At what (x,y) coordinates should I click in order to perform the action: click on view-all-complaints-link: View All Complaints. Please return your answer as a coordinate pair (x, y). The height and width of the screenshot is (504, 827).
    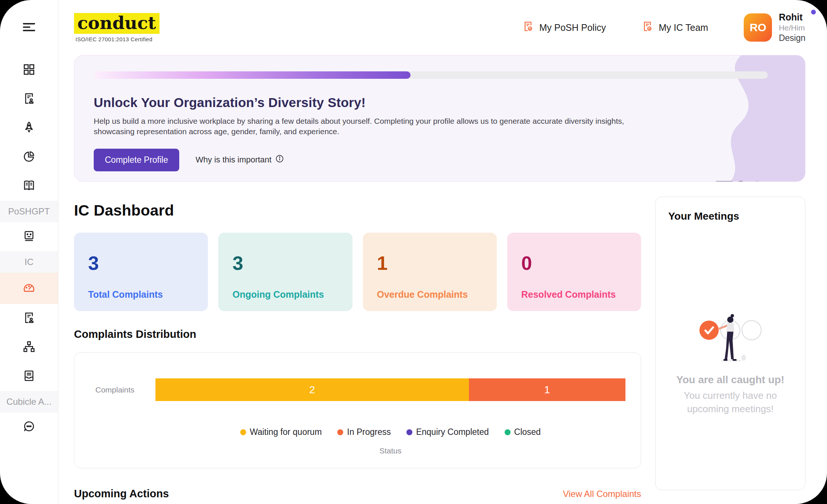
    Looking at the image, I should click on (602, 494).